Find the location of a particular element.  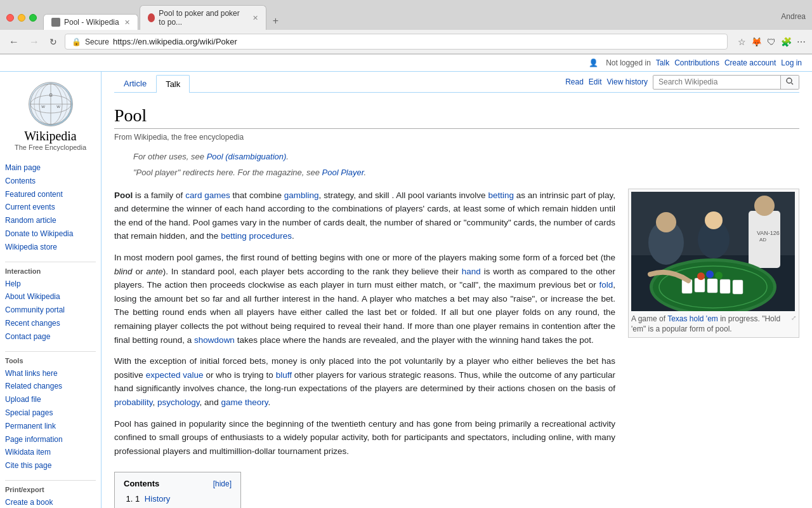

tab-close-poker: ✕ is located at coordinates (255, 18).